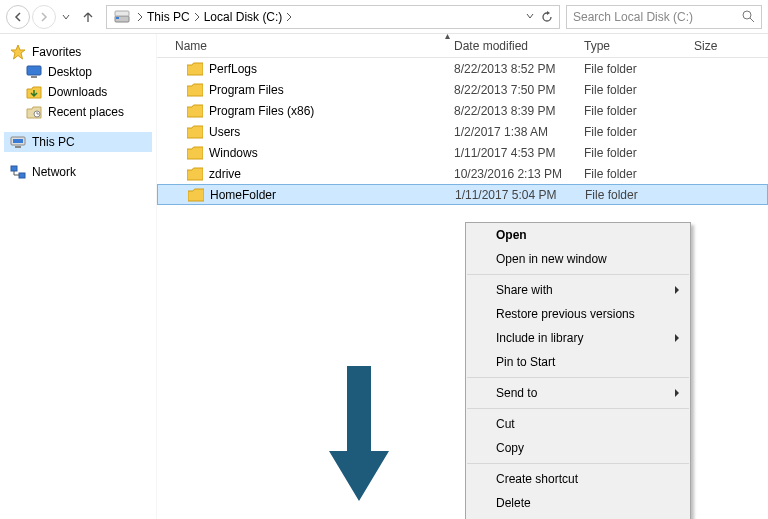 The height and width of the screenshot is (519, 768). I want to click on menu-item-create-shortcut: Create shortcut, so click(578, 479).